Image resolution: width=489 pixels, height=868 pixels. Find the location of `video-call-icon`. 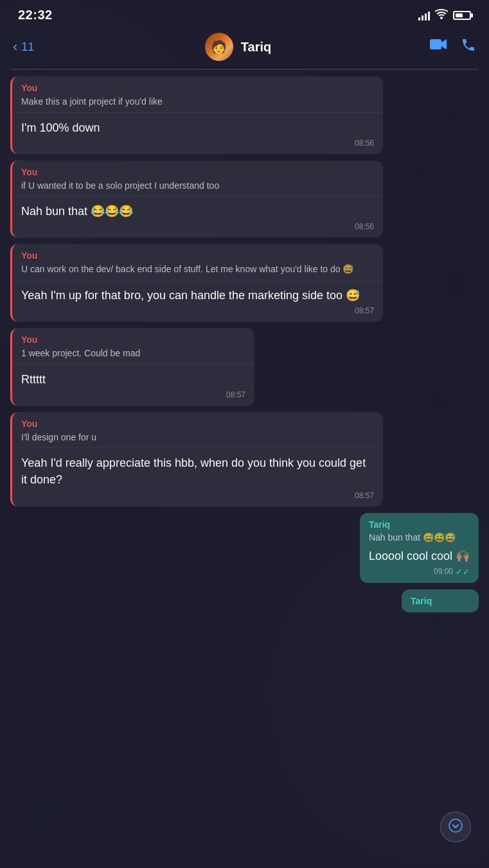

video-call-icon is located at coordinates (439, 47).